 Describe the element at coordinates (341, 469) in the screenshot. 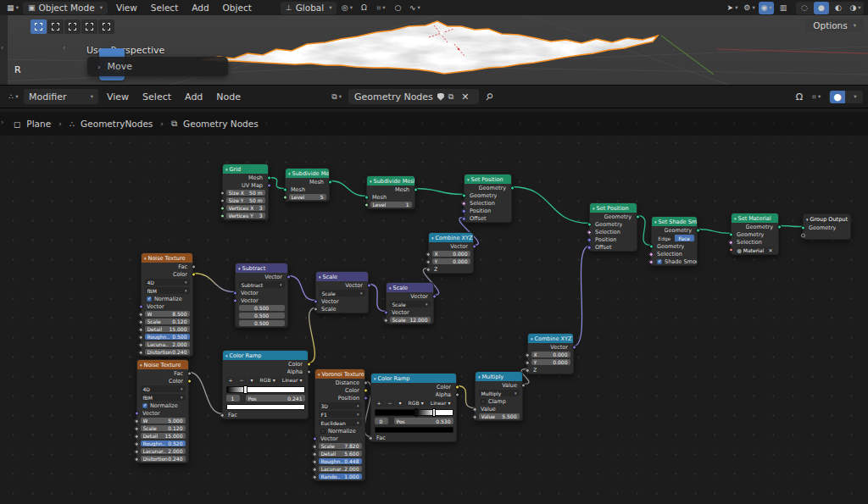

I see `value-field: Lacunar..2.000` at that location.